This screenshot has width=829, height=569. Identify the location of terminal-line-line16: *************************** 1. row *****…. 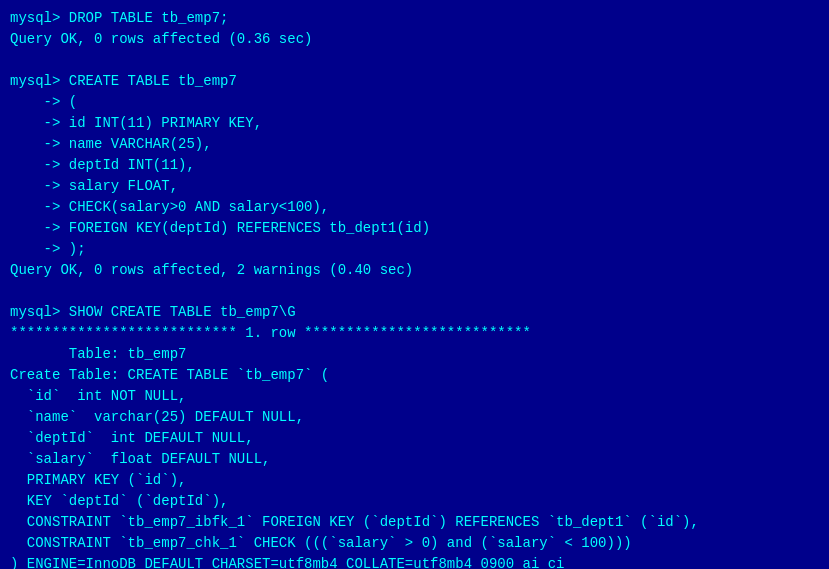
(414, 334).